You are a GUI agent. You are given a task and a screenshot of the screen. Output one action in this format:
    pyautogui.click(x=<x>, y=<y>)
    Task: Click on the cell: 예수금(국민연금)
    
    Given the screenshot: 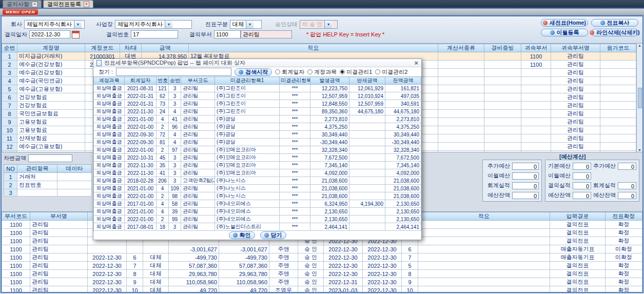 What is the action you would take?
    pyautogui.click(x=51, y=81)
    